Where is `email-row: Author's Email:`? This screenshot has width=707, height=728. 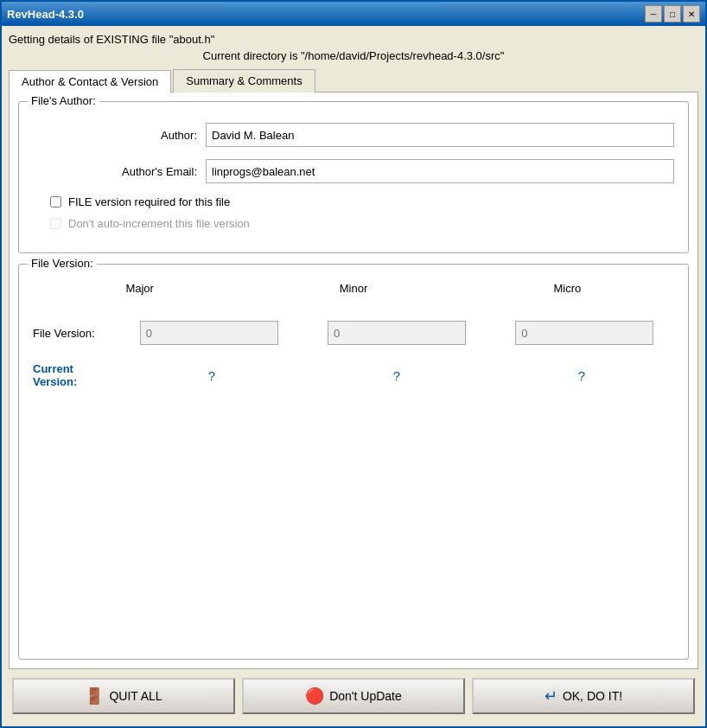
email-row: Author's Email: is located at coordinates (354, 171).